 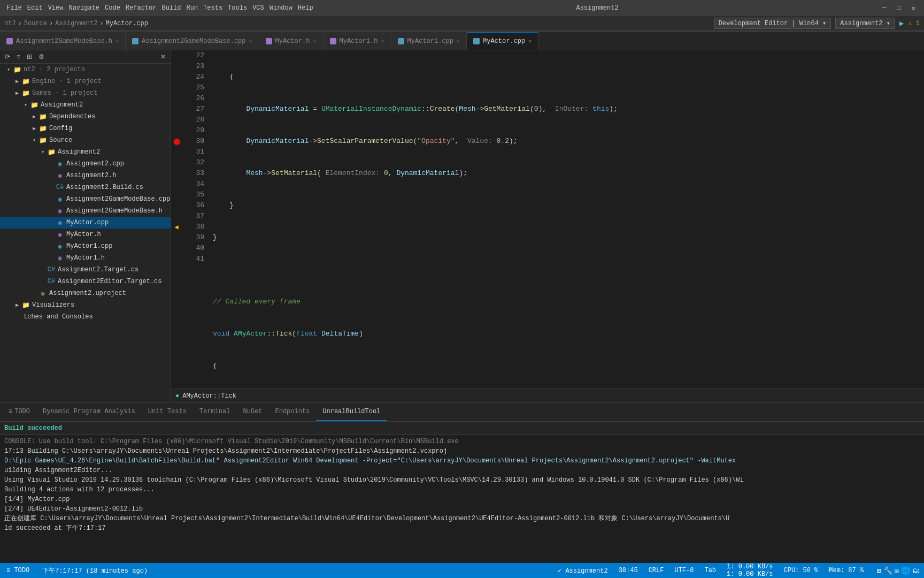 I want to click on tree-item-uproject: ◉ Assignment2.uproject, so click(x=86, y=293).